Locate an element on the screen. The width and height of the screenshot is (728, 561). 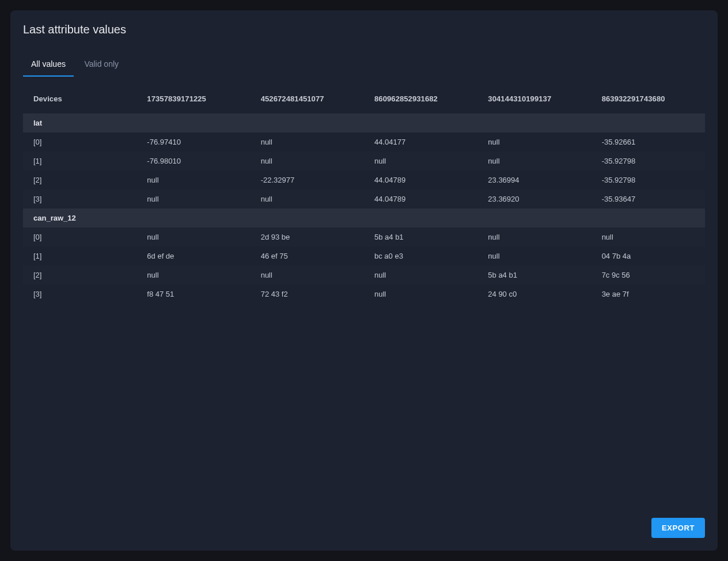
table-row: [1] -76.98010 null null null -35.92798 is located at coordinates (364, 161).